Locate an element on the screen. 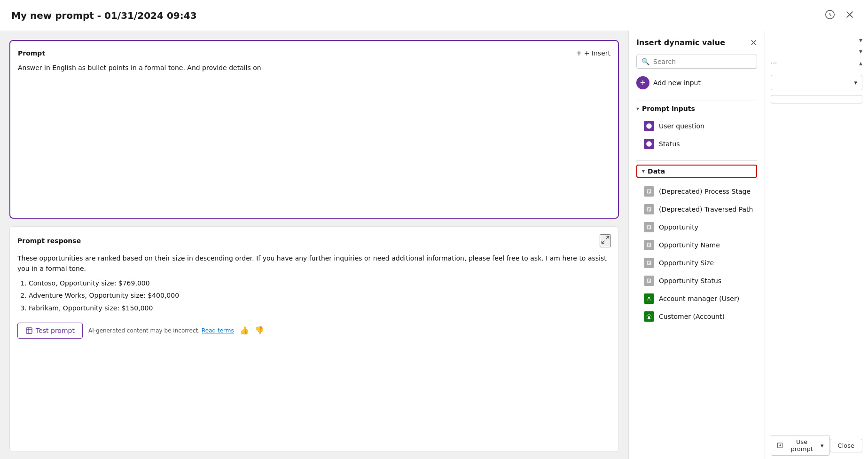 Image resolution: width=868 pixels, height=459 pixels. far-right-panel: ▾ ▾ ··· ▴ ▾ Use prompt ▾ is located at coordinates (816, 245).